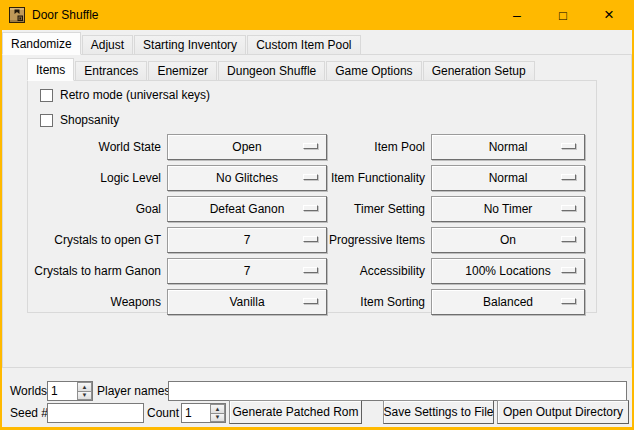 This screenshot has width=634, height=430. Describe the element at coordinates (94, 240) in the screenshot. I see `crystals-gt-label: Crystals to open GT` at that location.